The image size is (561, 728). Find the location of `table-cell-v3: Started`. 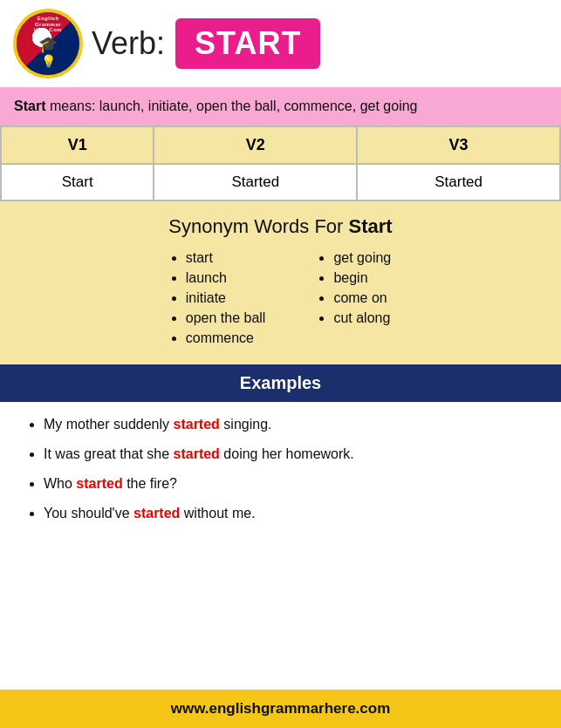

table-cell-v3: Started is located at coordinates (459, 182).